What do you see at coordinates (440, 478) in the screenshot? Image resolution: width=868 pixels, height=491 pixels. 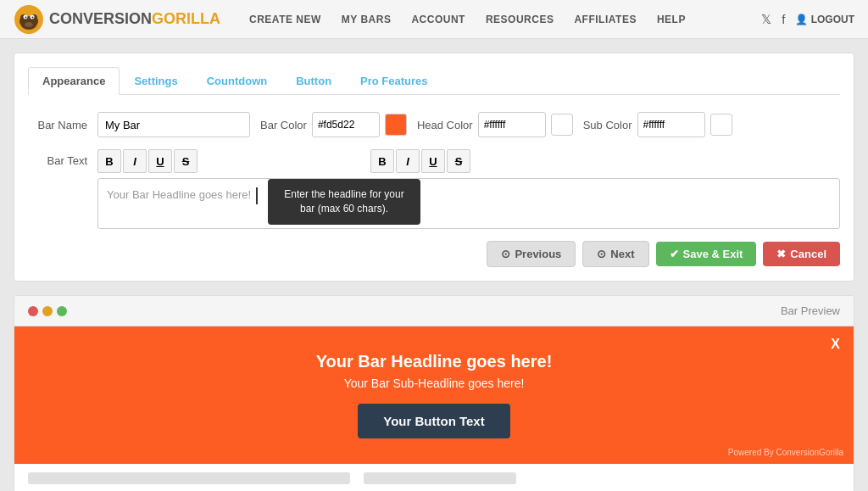 I see `skeleton-bar-short` at bounding box center [440, 478].